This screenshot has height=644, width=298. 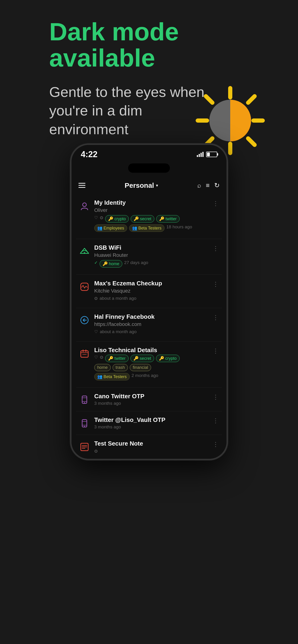 What do you see at coordinates (151, 248) in the screenshot?
I see `item-title: DSB WiFi` at bounding box center [151, 248].